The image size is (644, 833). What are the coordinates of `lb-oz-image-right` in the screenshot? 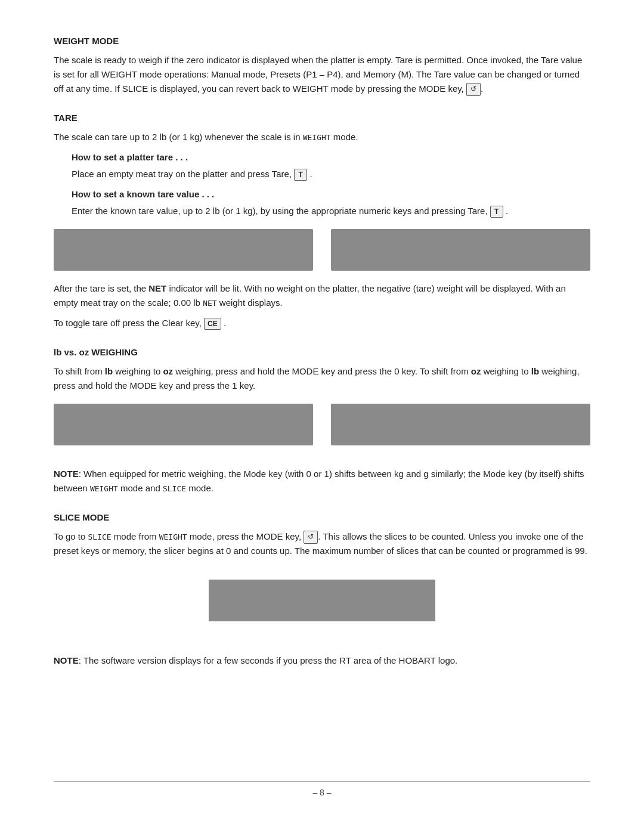 It's located at (460, 425).